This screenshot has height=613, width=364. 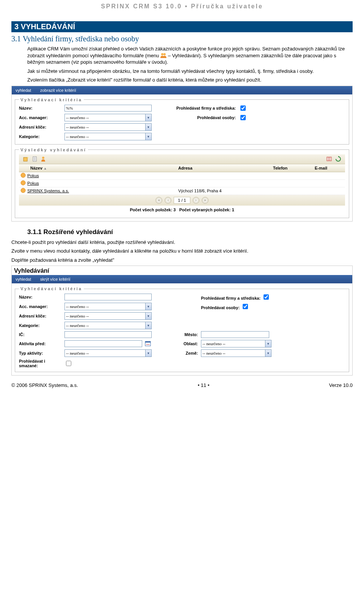 I want to click on input-city, so click(x=235, y=335).